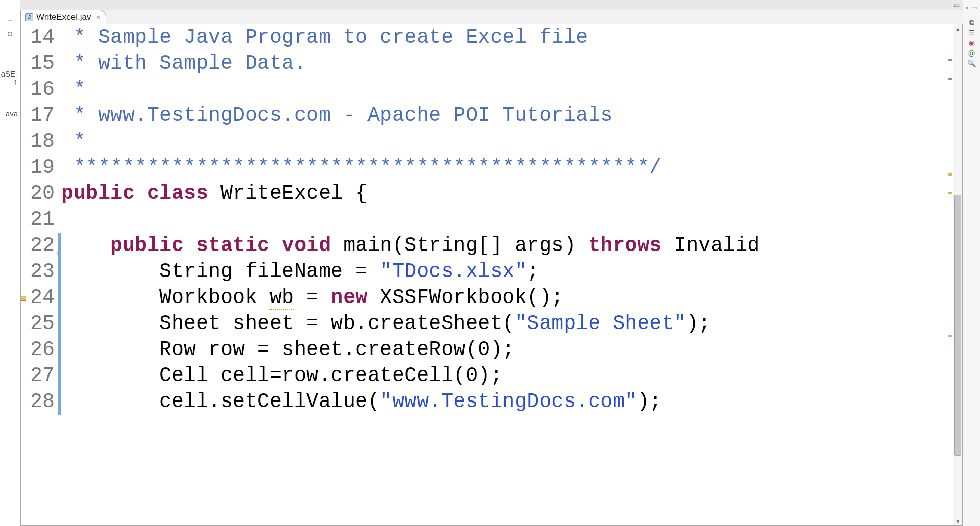 The height and width of the screenshot is (526, 980). Describe the element at coordinates (42, 298) in the screenshot. I see `line-number: 24` at that location.